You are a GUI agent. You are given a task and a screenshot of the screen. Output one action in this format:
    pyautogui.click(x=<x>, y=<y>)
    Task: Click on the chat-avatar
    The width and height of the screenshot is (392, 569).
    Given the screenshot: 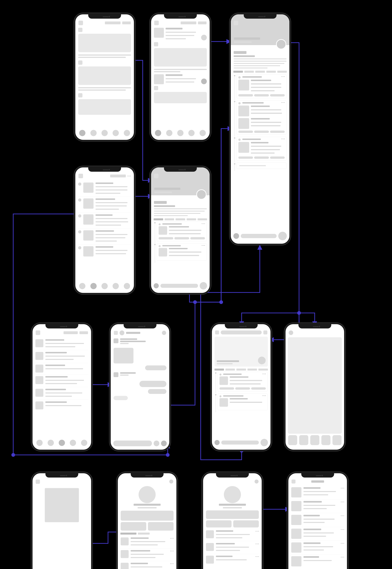 What is the action you would take?
    pyautogui.click(x=122, y=333)
    